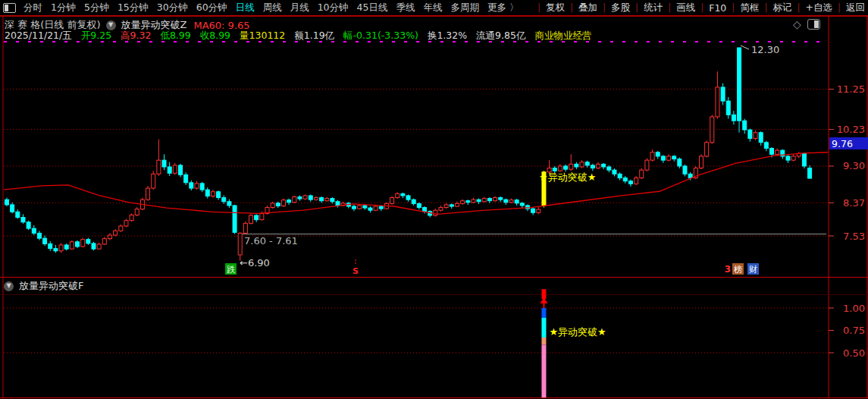 The image size is (868, 399). I want to click on price-axis: 11.2510.239.308.377.539.76, so click(848, 162).